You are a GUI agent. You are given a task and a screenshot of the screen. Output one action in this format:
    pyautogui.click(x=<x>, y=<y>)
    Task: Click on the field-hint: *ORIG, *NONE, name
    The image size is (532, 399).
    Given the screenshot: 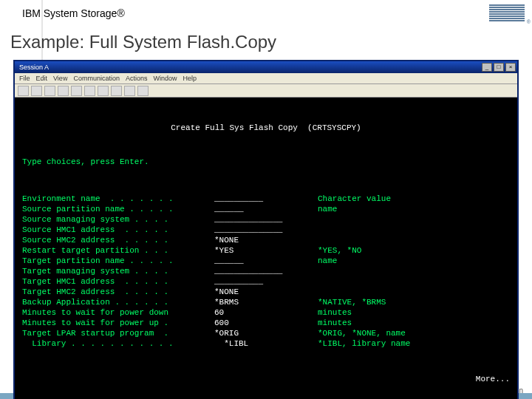 What is the action you would take?
    pyautogui.click(x=362, y=333)
    